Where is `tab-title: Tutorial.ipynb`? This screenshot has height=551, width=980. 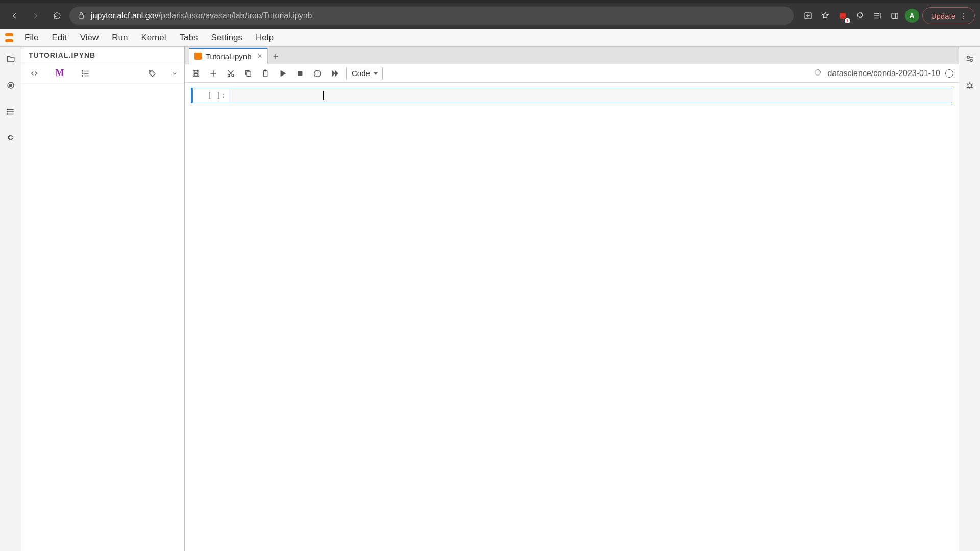 tab-title: Tutorial.ipynb is located at coordinates (229, 56).